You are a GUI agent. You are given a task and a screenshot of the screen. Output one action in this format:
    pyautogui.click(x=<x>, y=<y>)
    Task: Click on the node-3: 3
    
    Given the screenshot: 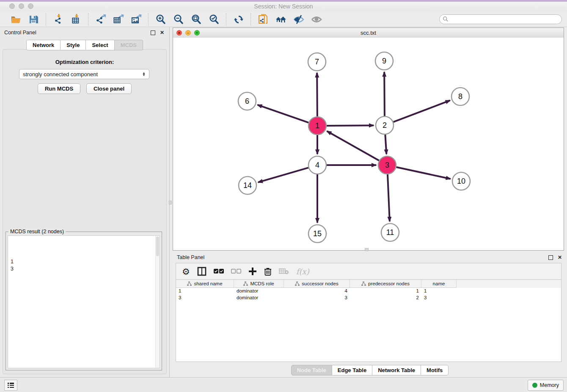 What is the action you would take?
    pyautogui.click(x=387, y=165)
    